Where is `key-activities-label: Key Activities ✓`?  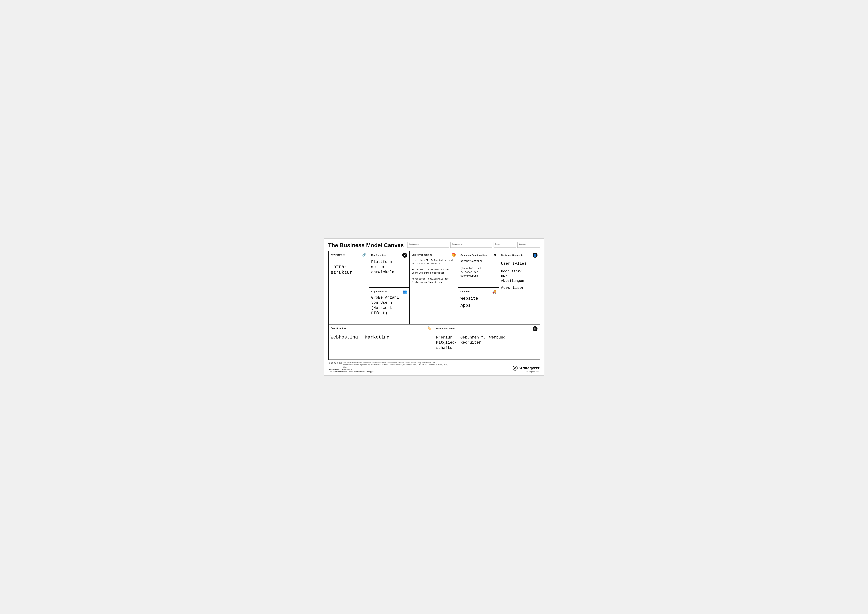 key-activities-label: Key Activities ✓ is located at coordinates (389, 255).